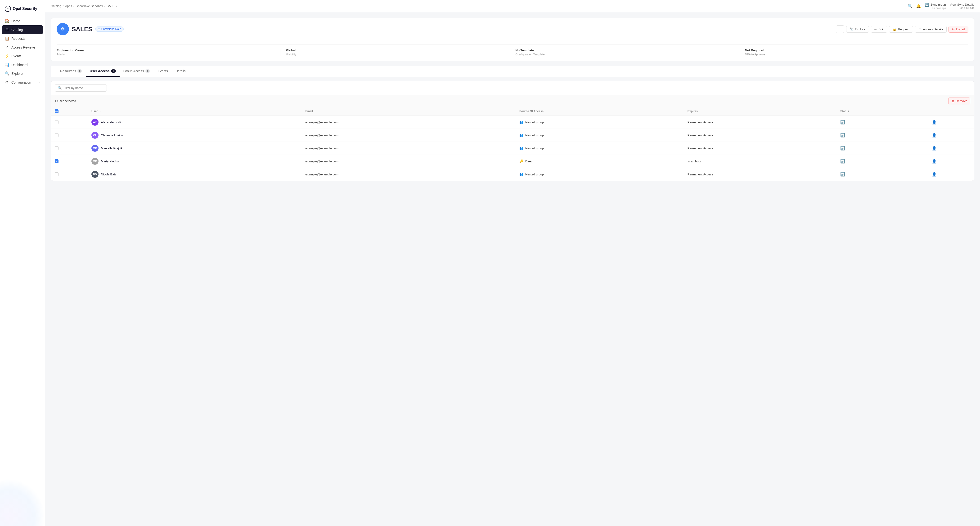  What do you see at coordinates (760, 174) in the screenshot?
I see `row-expires-cell: Permanent Access` at bounding box center [760, 174].